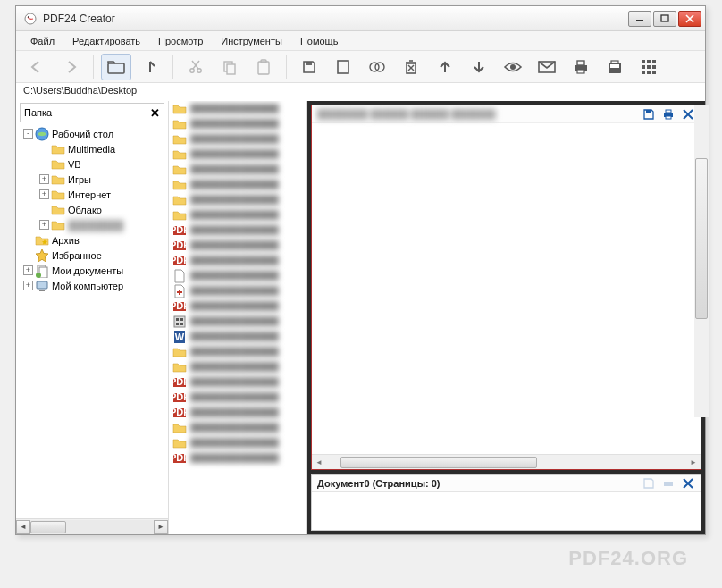 This screenshot has height=588, width=722. What do you see at coordinates (48, 527) in the screenshot?
I see `scroll-thumb` at bounding box center [48, 527].